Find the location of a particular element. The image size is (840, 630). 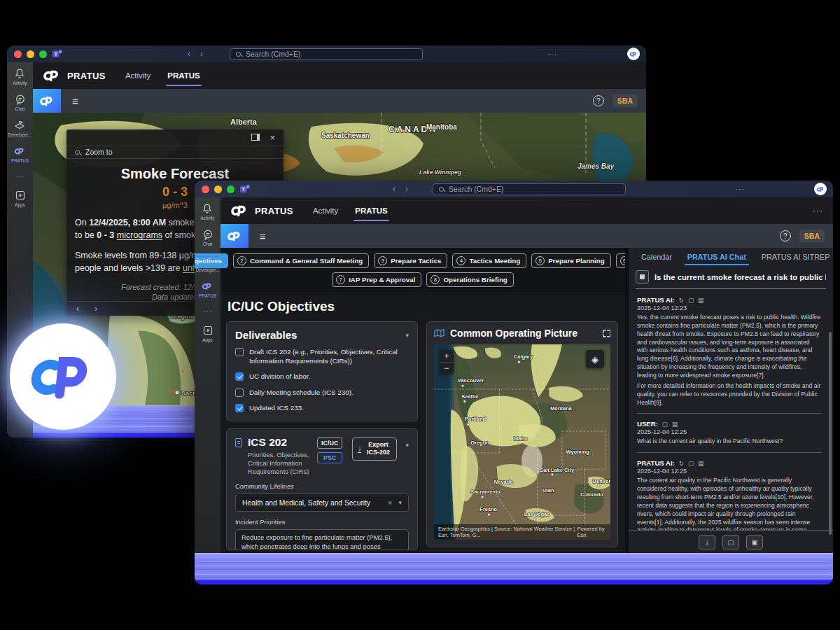

archive-button: ▣ is located at coordinates (755, 542).